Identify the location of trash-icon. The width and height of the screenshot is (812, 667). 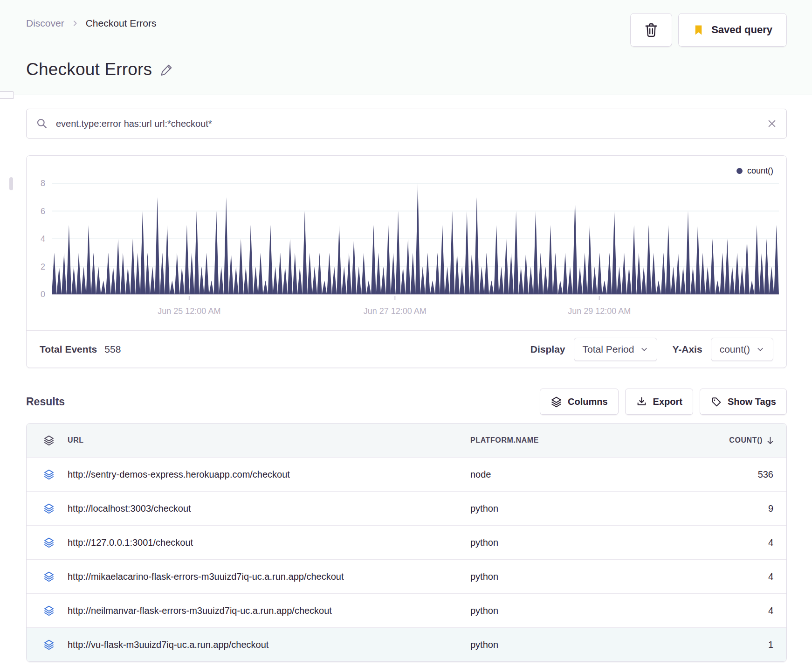
(651, 30).